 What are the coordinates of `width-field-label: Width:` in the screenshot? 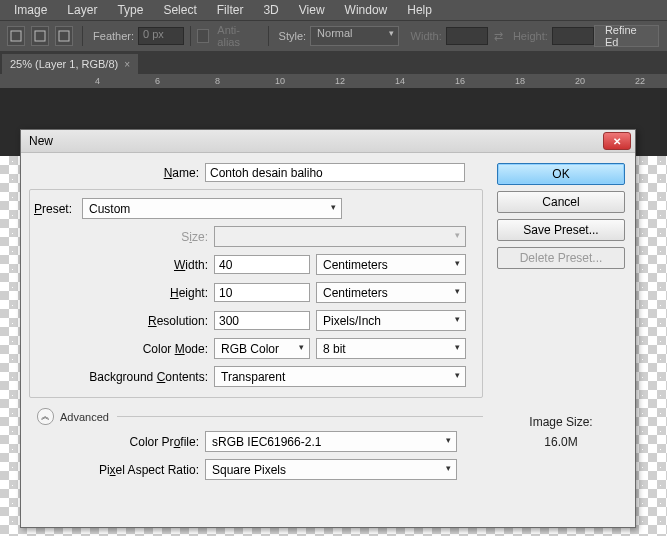 It's located at (126, 265).